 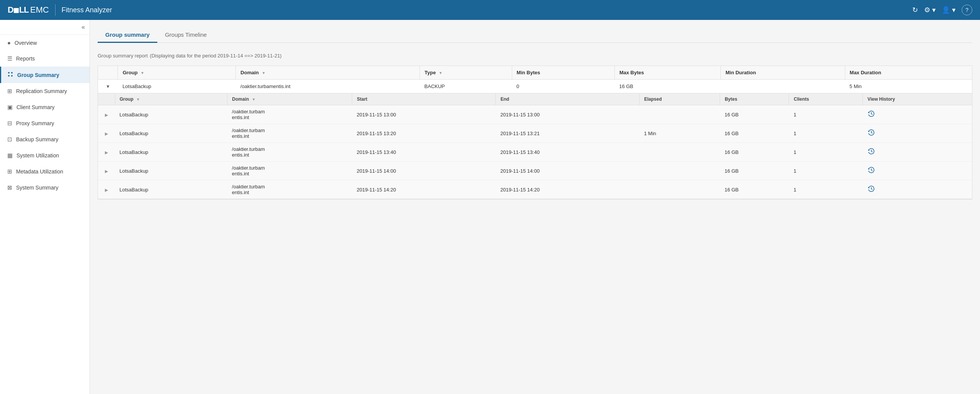 I want to click on expand-col-header, so click(x=108, y=73).